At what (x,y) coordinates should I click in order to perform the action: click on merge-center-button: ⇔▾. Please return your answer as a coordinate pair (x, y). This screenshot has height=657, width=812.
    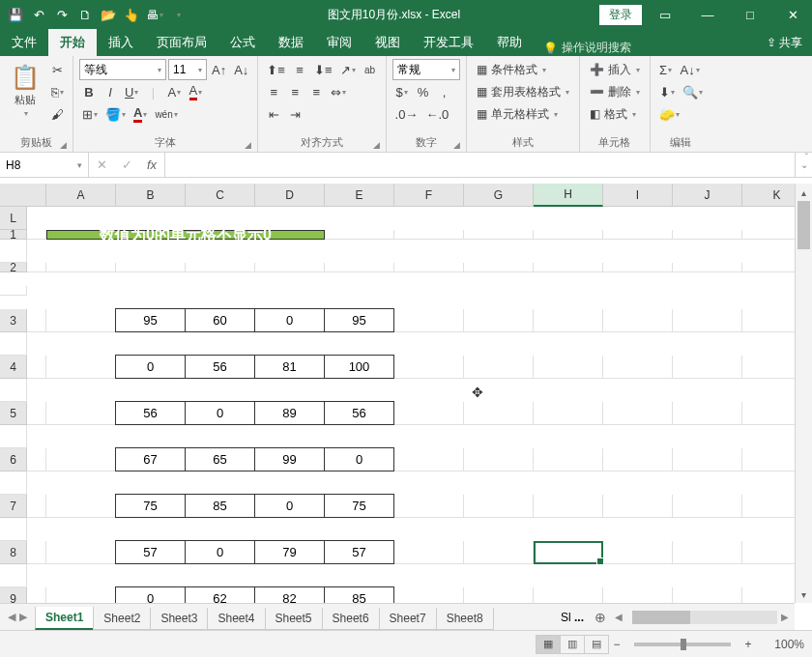
    Looking at the image, I should click on (338, 92).